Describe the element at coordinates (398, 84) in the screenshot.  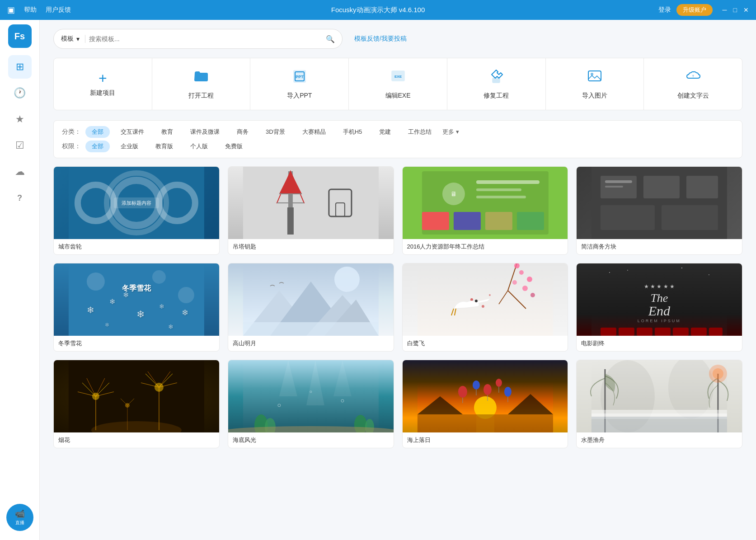
I see `action-edit-exe: EXE 编辑EXE` at that location.